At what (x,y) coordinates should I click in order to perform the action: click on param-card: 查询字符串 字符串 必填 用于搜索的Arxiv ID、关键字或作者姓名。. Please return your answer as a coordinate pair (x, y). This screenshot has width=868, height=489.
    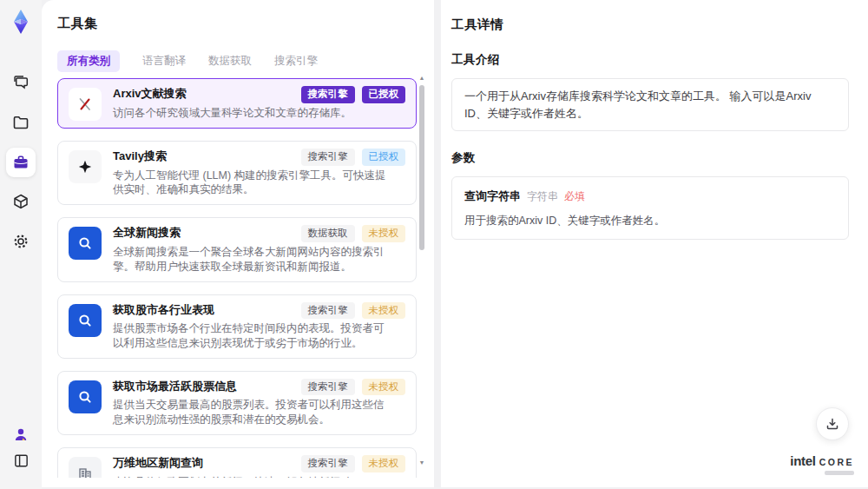
    Looking at the image, I should click on (650, 208).